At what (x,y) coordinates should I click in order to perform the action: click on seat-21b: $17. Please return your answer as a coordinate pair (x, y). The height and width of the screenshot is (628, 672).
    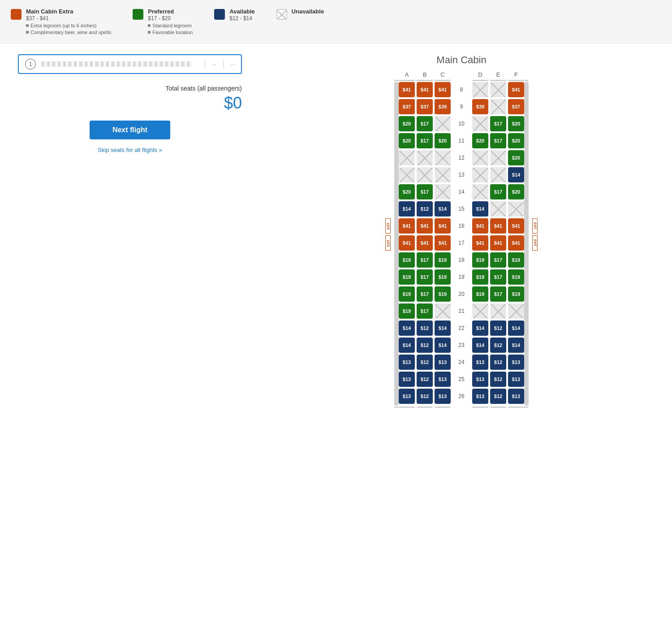
    Looking at the image, I should click on (425, 311).